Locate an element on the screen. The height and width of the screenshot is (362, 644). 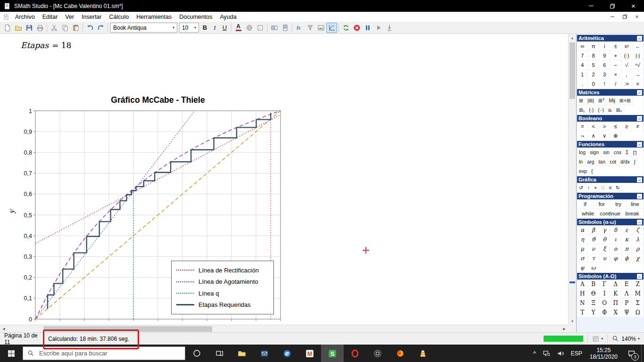
palette-button-funciones: cot is located at coordinates (613, 162).